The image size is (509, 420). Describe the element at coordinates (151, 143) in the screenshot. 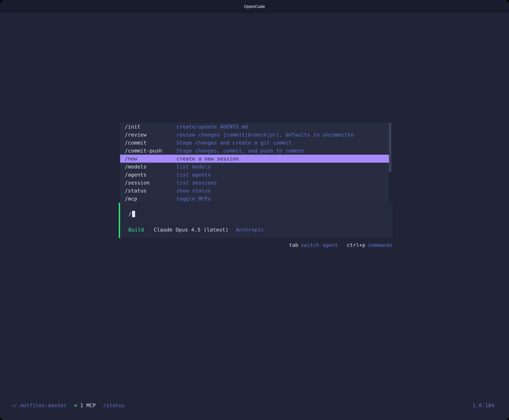

I see `command-name: /commit` at that location.